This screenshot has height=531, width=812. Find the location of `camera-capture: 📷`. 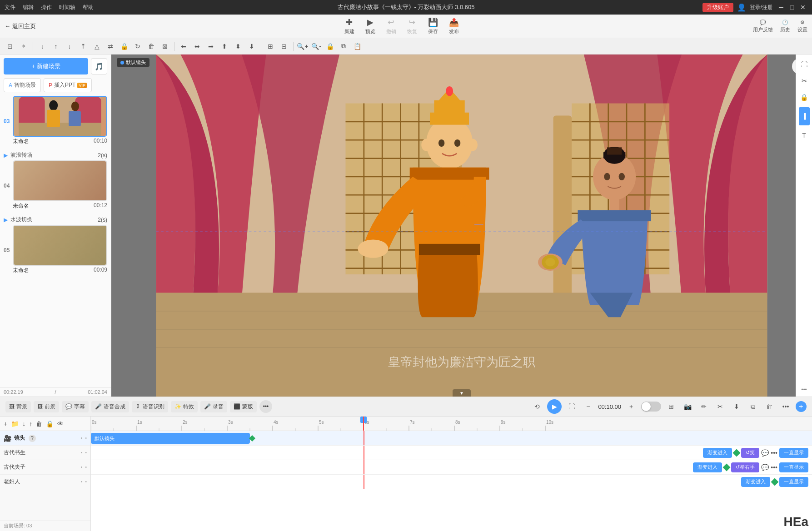

camera-capture: 📷 is located at coordinates (687, 407).